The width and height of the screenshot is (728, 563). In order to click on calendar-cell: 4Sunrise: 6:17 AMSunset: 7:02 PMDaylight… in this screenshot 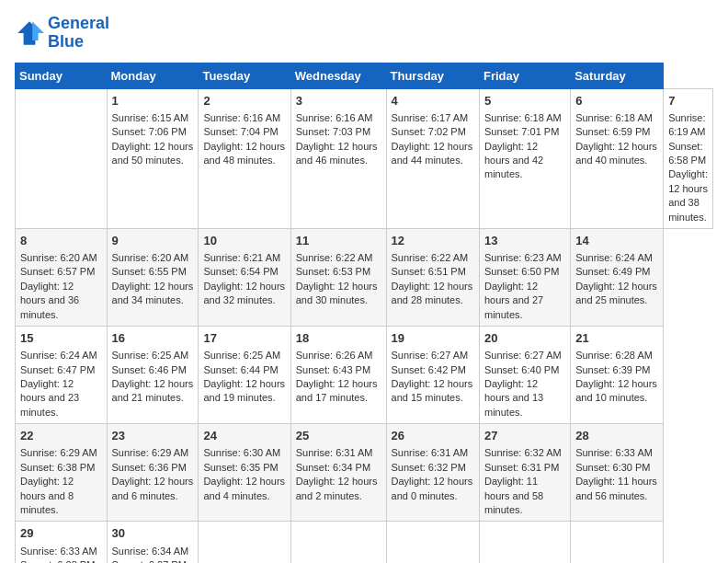, I will do `click(432, 158)`.